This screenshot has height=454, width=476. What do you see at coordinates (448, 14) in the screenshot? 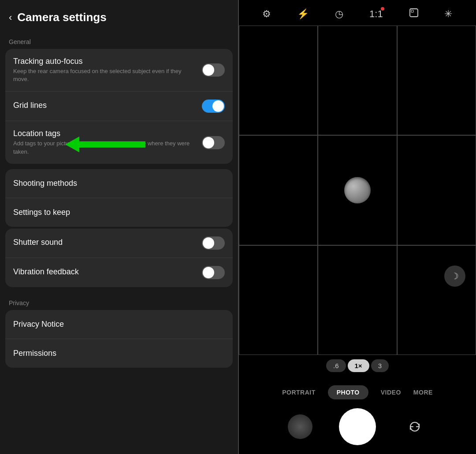
I see `ai-icon: ✳` at bounding box center [448, 14].